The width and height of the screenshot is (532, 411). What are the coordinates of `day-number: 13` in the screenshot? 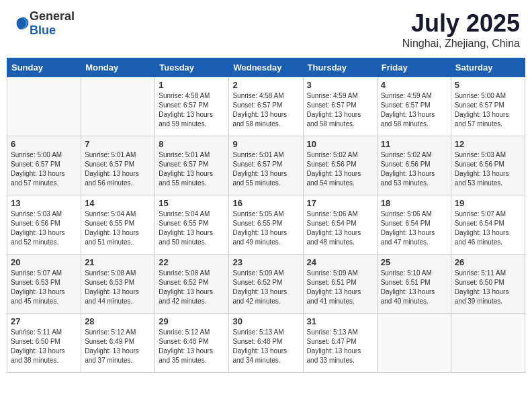 It's located at (44, 203).